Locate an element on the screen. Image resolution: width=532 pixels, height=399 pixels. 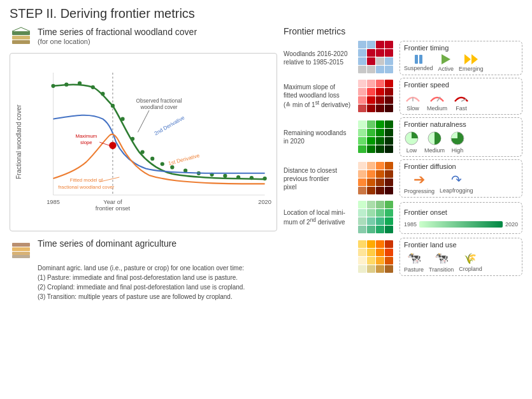
legend-item-active: Active is located at coordinates (446, 63).